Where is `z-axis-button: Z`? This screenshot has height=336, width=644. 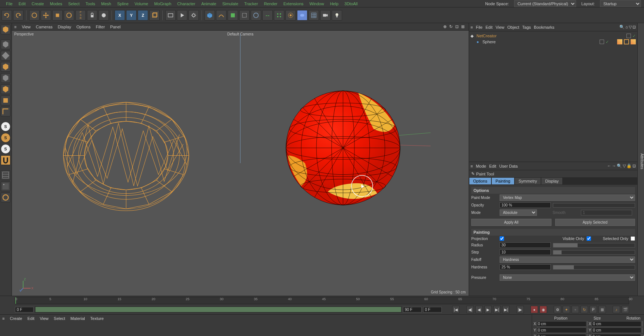 z-axis-button: Z is located at coordinates (143, 15).